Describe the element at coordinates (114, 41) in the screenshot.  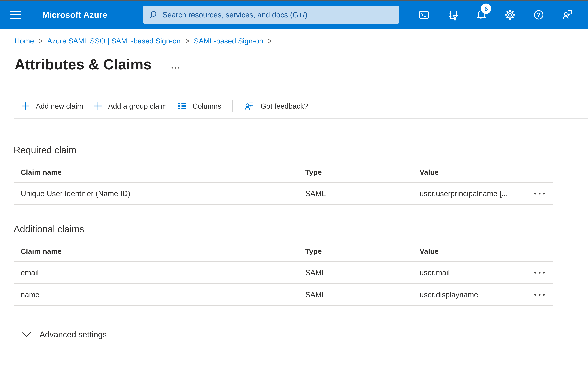
I see `breadcrumb-link-app: Azure SAML SSO | SAML-based Sign-on` at that location.